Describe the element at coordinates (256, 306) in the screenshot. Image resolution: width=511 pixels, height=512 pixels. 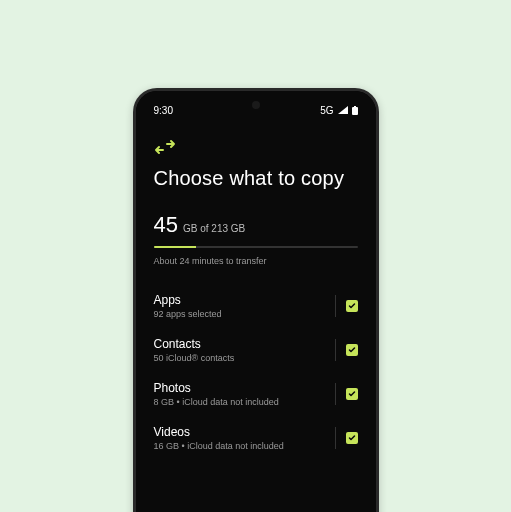
I see `category-row-apps: Apps 92 apps selected` at that location.